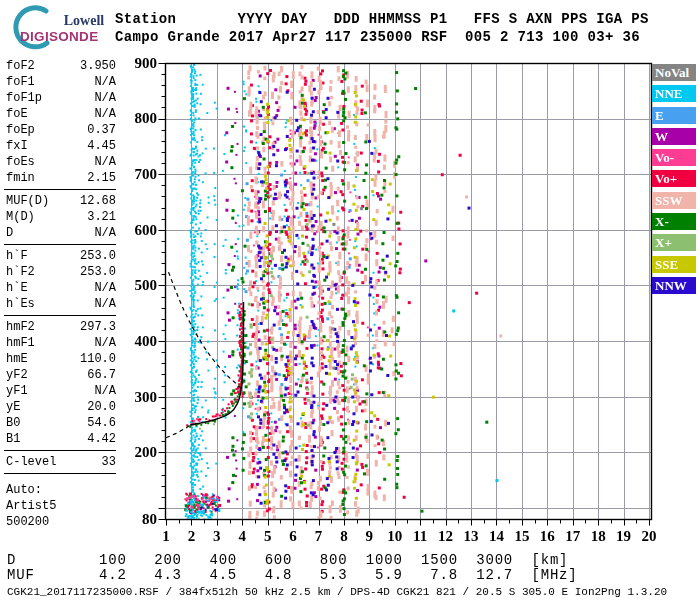  Describe the element at coordinates (61, 288) in the screenshot. I see `param-row: h`EN/A` at that location.